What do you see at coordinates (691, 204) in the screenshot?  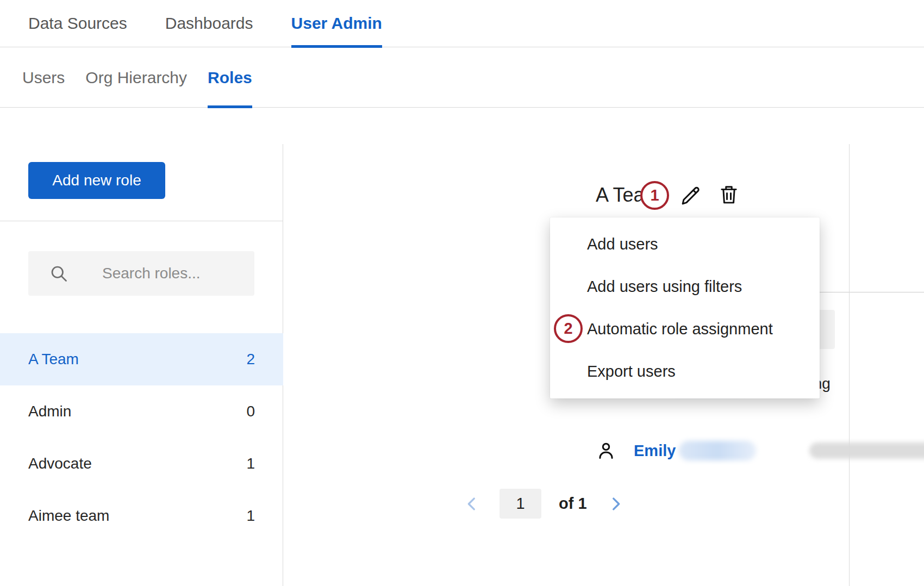 I see `pencil-icon` at bounding box center [691, 204].